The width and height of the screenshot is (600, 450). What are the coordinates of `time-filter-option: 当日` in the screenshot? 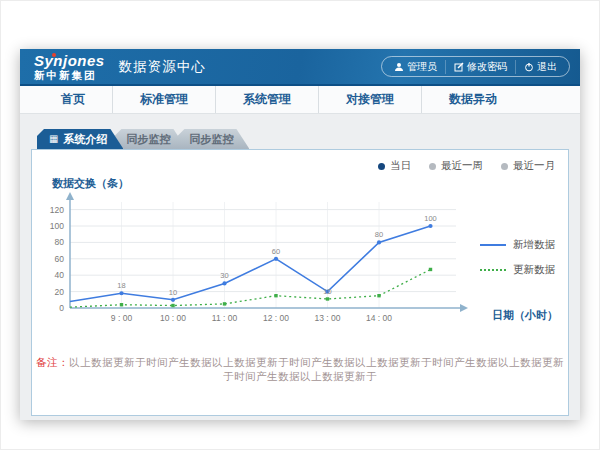 It's located at (394, 166).